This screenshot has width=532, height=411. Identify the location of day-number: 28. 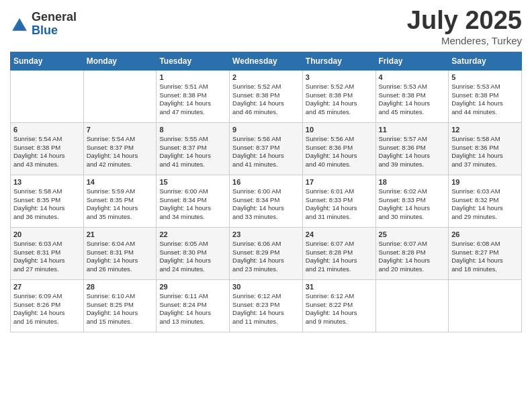
(120, 287).